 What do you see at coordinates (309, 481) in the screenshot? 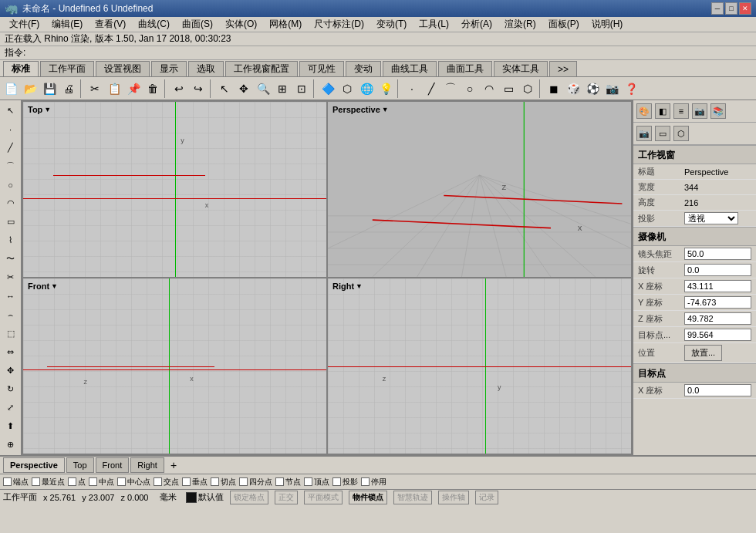
I see `snap-checkbox-顶点` at bounding box center [309, 481].